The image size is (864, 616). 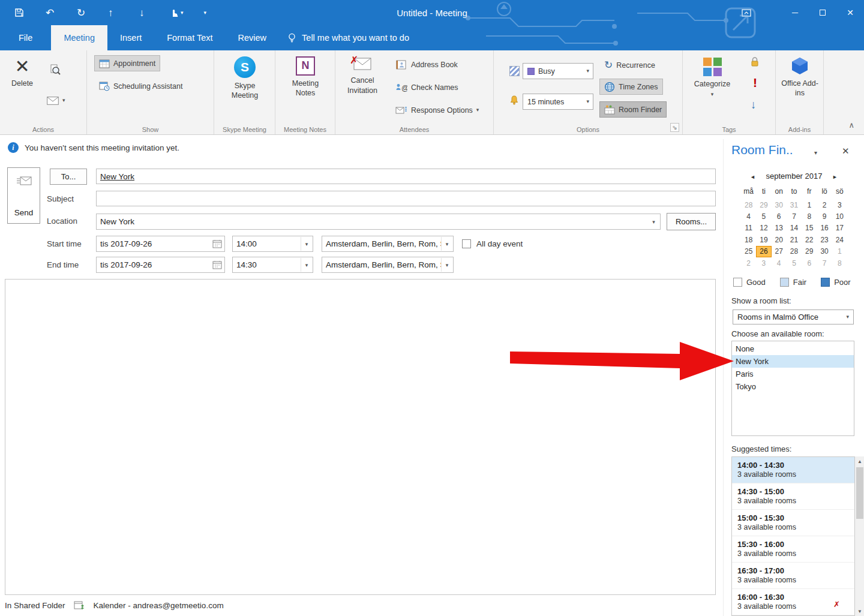 What do you see at coordinates (245, 79) in the screenshot?
I see `skype-meeting-button: S Skype Meeting` at bounding box center [245, 79].